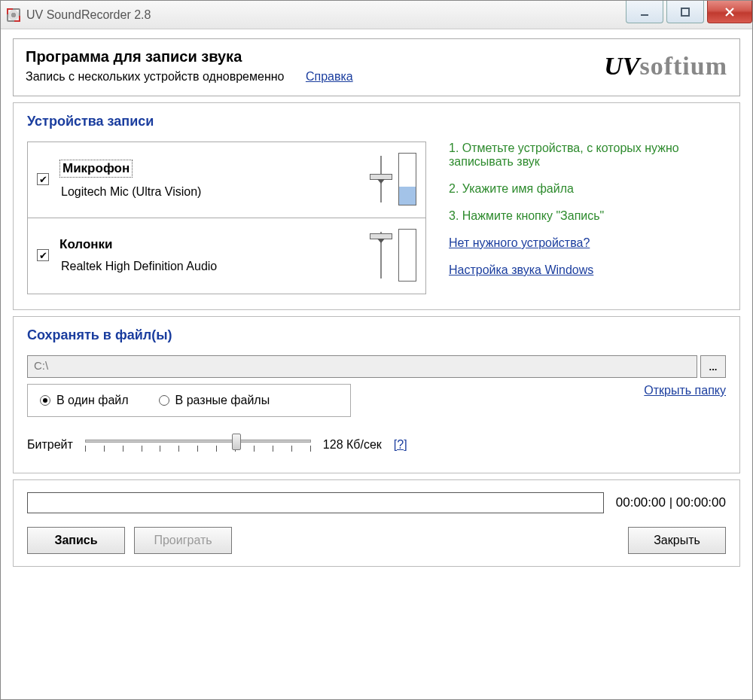 Image resolution: width=753 pixels, height=700 pixels. What do you see at coordinates (362, 367) in the screenshot?
I see `save-path-input: C:\` at bounding box center [362, 367].